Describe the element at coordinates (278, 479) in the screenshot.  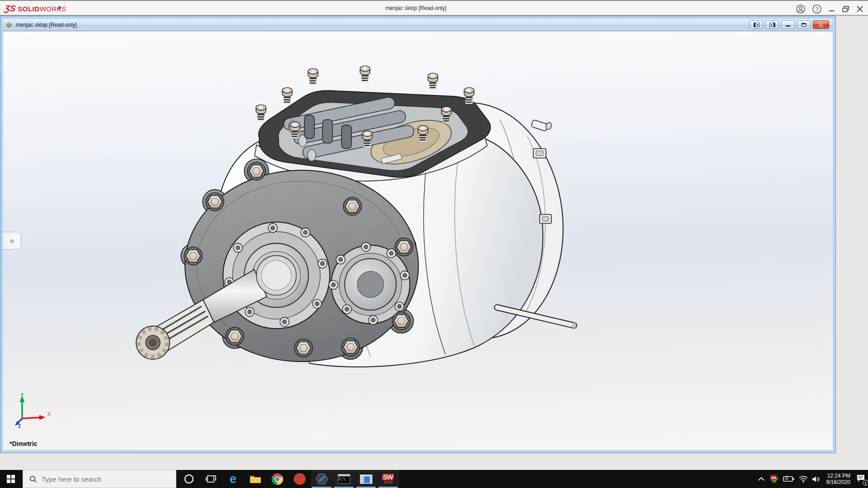
I see `taskbar-item-chrome` at that location.